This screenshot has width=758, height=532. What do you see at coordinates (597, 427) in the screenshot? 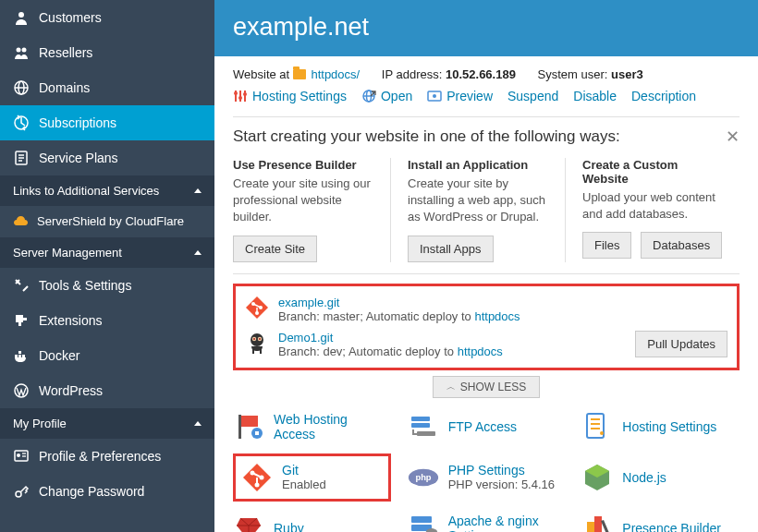
I see `hosting-icon` at bounding box center [597, 427].